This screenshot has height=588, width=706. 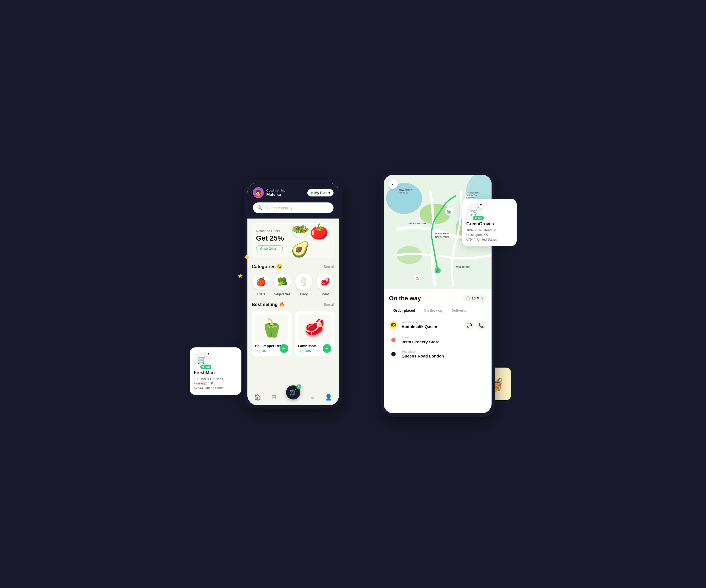 What do you see at coordinates (444, 340) in the screenshot?
I see `store-step-content: Store Insta Grocery Store` at bounding box center [444, 340].